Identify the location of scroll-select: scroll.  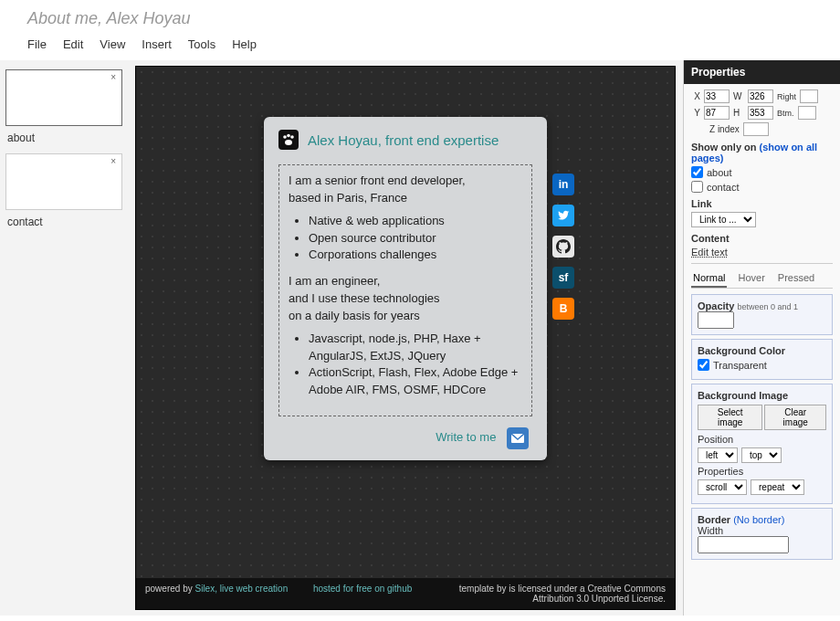
(722, 488).